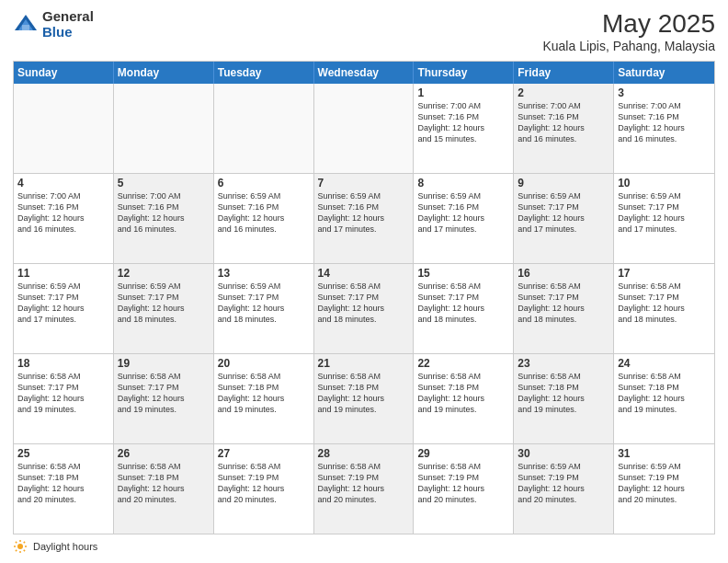  What do you see at coordinates (64, 399) in the screenshot?
I see `day-cell: 18Sunrise: 6:58 AM Sunset: 7:17 PM Dayli…` at bounding box center [64, 399].